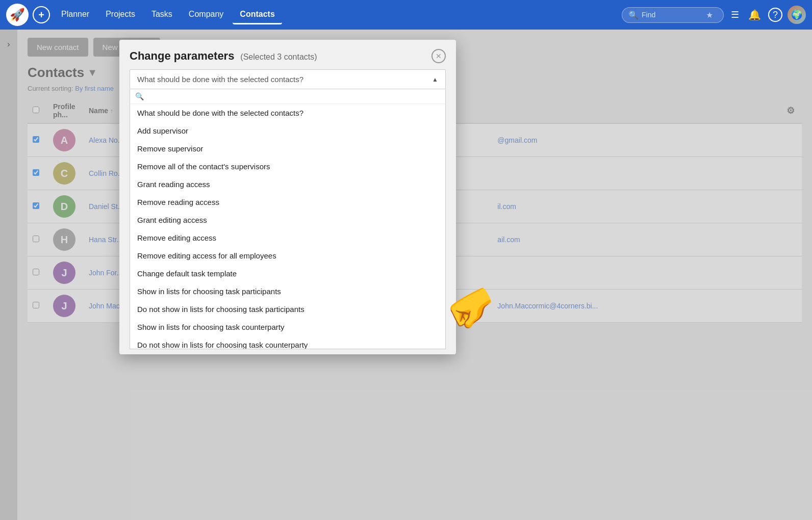 This screenshot has height=520, width=812. What do you see at coordinates (206, 15) in the screenshot?
I see `nav-company: Company` at bounding box center [206, 15].